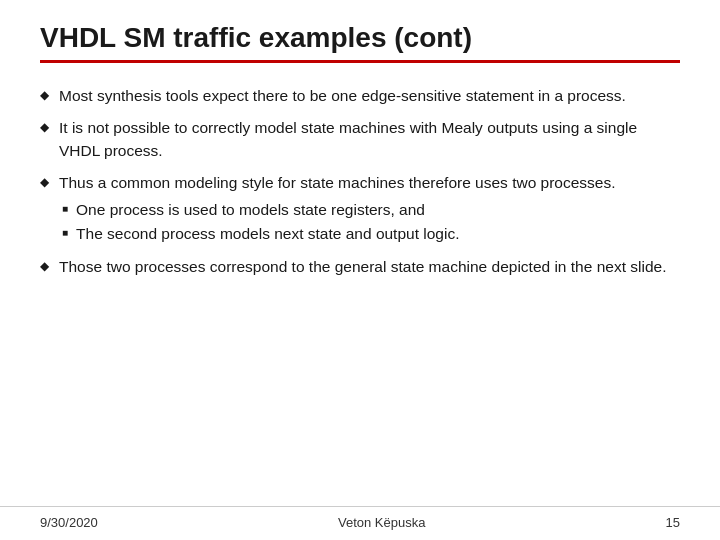  I want to click on title-underline, so click(360, 62).